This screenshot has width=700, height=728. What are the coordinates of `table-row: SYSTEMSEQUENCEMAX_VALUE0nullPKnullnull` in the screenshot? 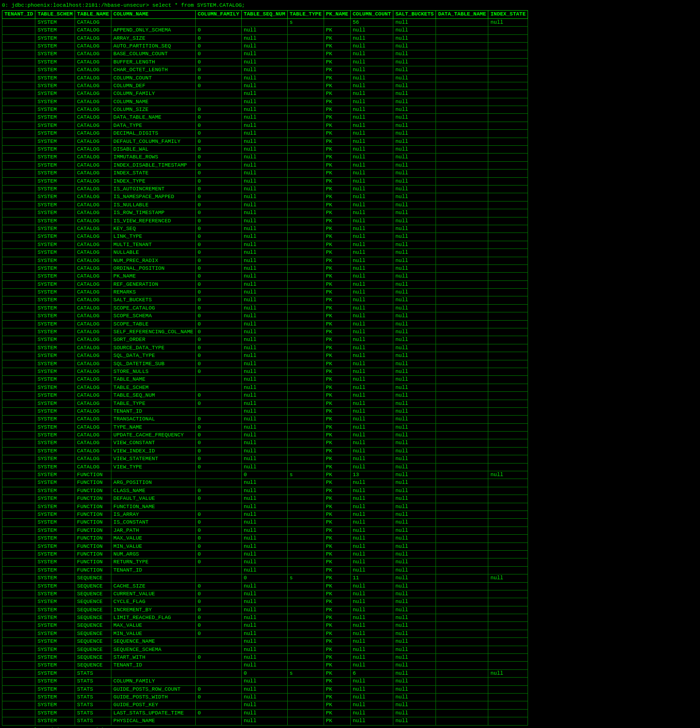 It's located at (265, 626).